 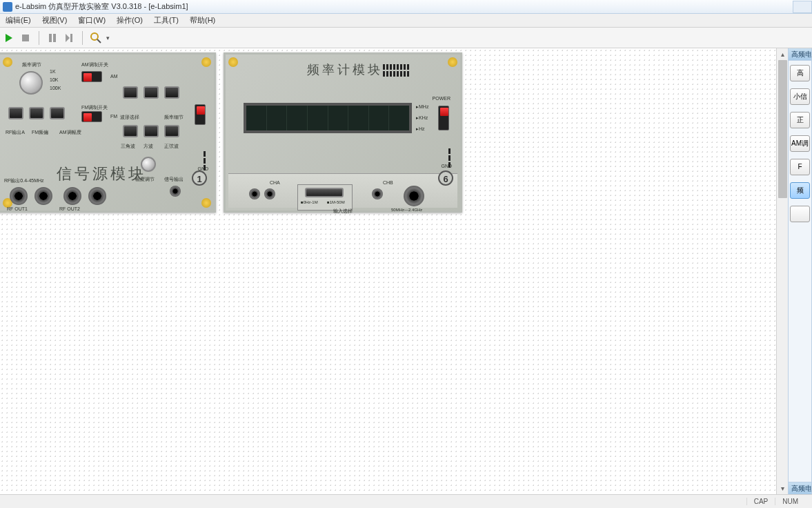 I want to click on label-fm: FM, so click(x=114, y=116).